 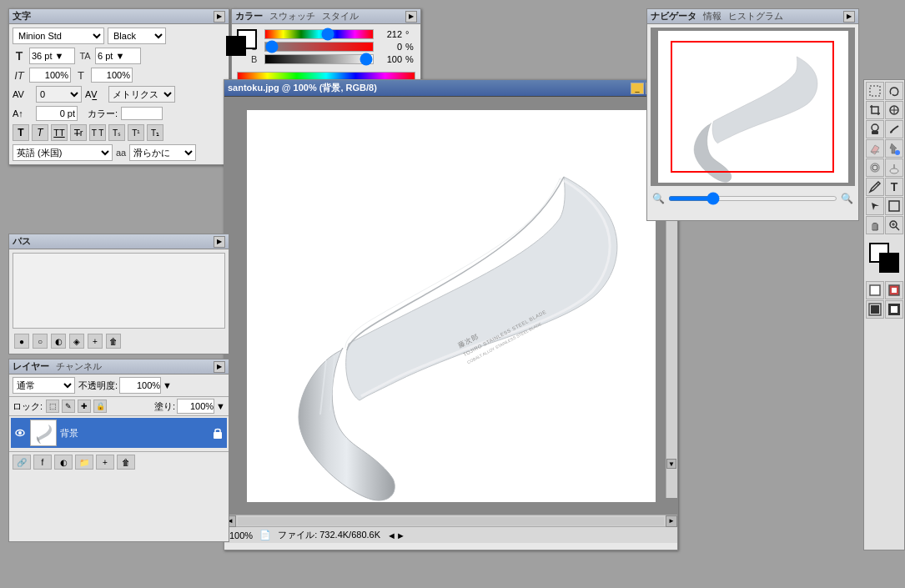 I want to click on tools-panel: T, so click(x=884, y=315).